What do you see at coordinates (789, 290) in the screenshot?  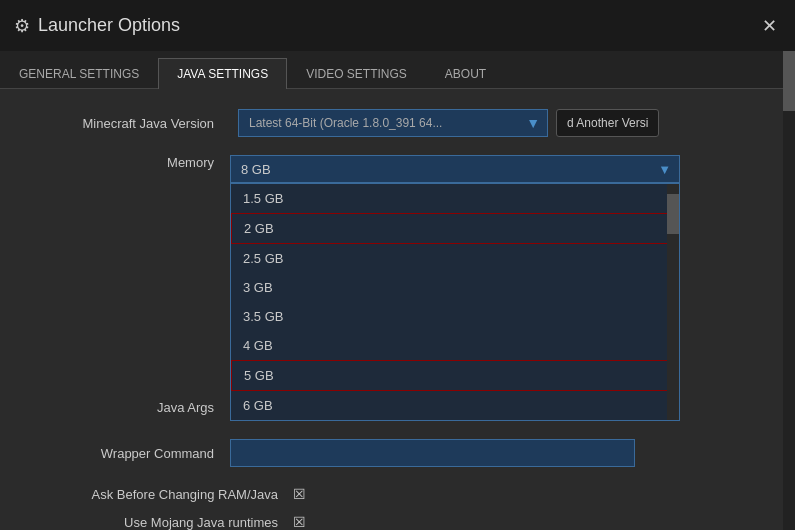 I see `window-scrollbar` at bounding box center [789, 290].